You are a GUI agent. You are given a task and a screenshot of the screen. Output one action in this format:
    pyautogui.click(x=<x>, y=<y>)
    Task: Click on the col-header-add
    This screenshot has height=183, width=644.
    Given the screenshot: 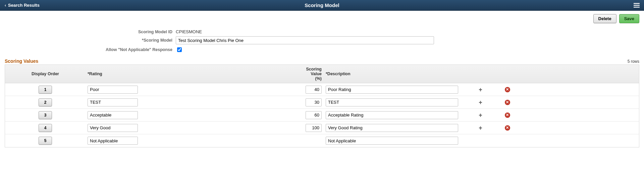 What is the action you would take?
    pyautogui.click(x=480, y=74)
    